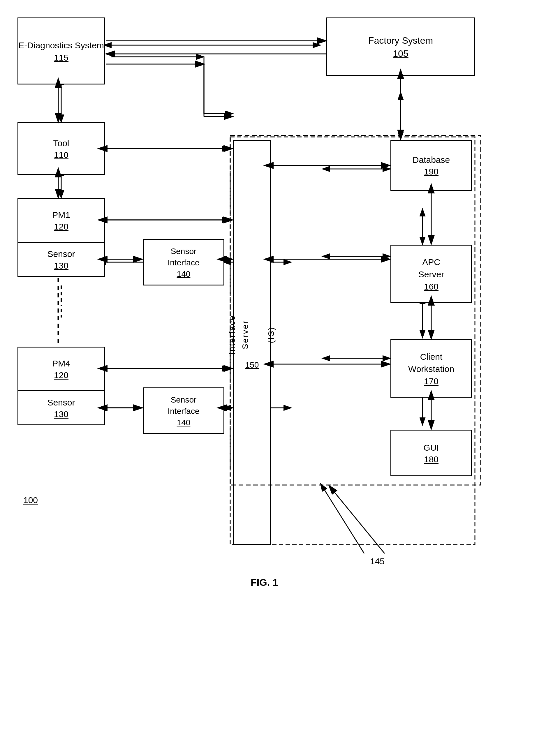 This screenshot has width=560, height=753. Describe the element at coordinates (184, 274) in the screenshot. I see `sensor-interface1-number: 140` at that location.